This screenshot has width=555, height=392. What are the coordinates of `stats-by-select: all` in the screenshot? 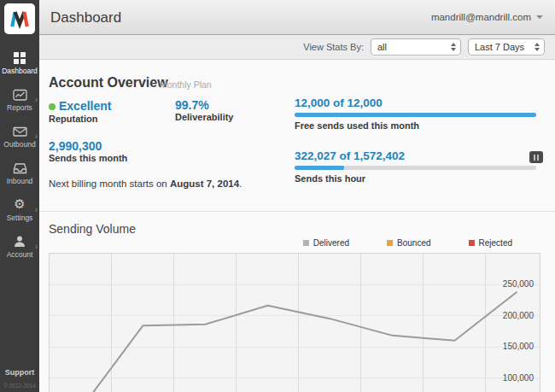 It's located at (416, 47).